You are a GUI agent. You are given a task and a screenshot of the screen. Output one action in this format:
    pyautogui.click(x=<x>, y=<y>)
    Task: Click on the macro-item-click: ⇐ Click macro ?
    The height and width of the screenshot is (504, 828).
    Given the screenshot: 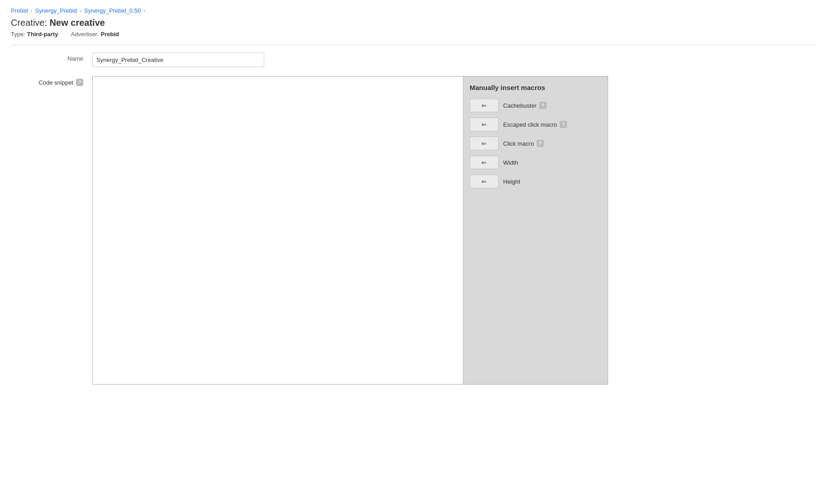 What is the action you would take?
    pyautogui.click(x=536, y=143)
    